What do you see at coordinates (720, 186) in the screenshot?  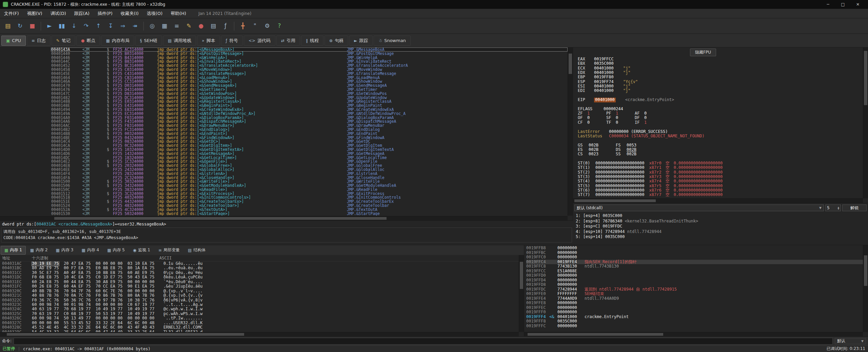 I see `st-register-row: ST(5)00000000000000000000x87r5空0.0000000…` at bounding box center [720, 186].